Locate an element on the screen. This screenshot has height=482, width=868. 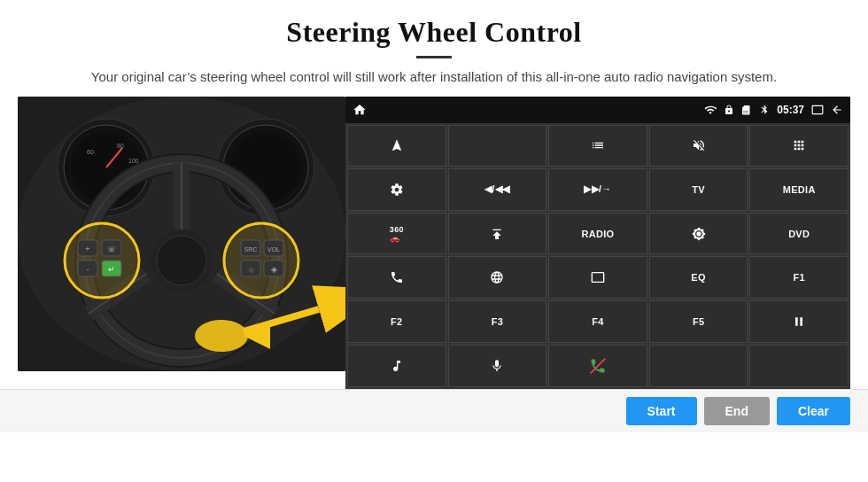
status-bar-left is located at coordinates (360, 110).